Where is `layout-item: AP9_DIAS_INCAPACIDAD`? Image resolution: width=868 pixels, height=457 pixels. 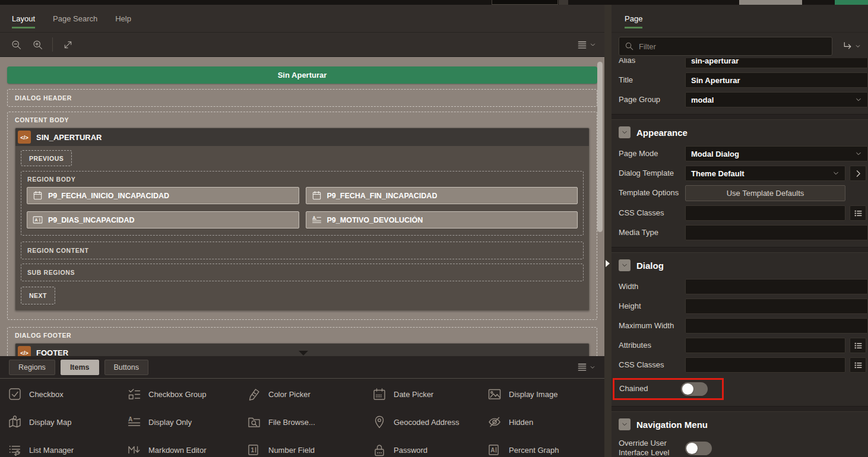 layout-item: AP9_DIAS_INCAPACIDAD is located at coordinates (163, 220).